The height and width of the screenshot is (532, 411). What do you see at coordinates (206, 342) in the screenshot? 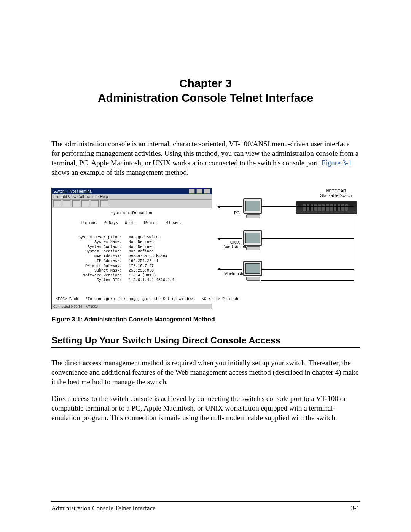
I see `section-heading: Setting Up Your Switch Using Direct Cons…` at bounding box center [206, 342].